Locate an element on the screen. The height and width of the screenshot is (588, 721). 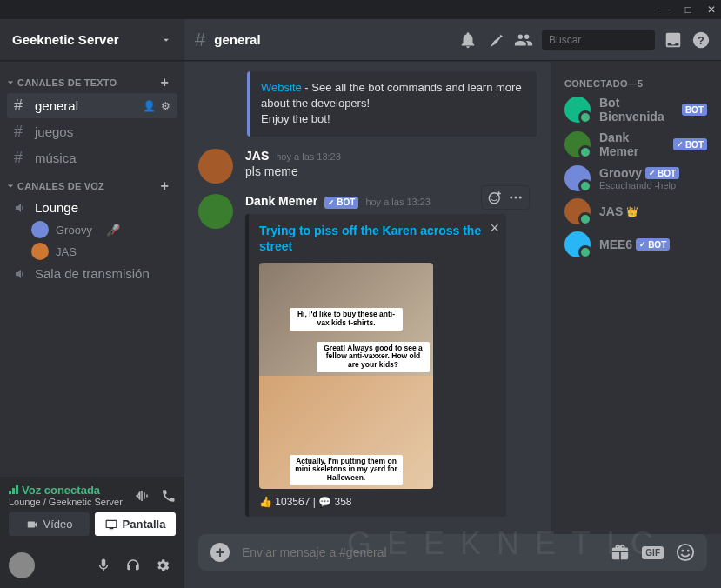
members-icon is located at coordinates (524, 40).